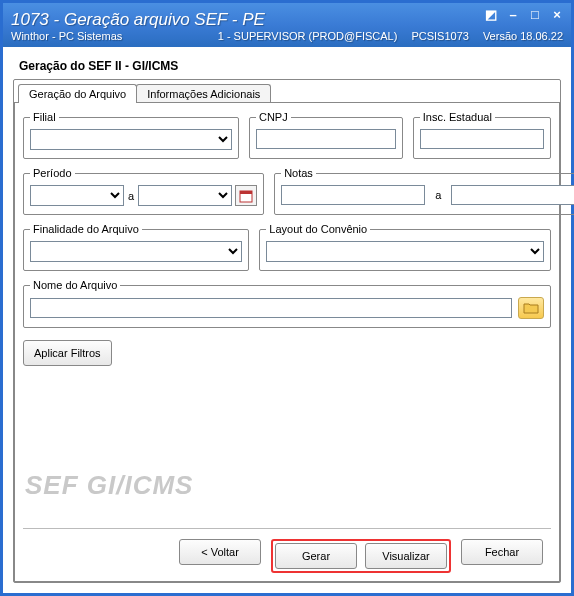  I want to click on notas-sep: a, so click(438, 195).